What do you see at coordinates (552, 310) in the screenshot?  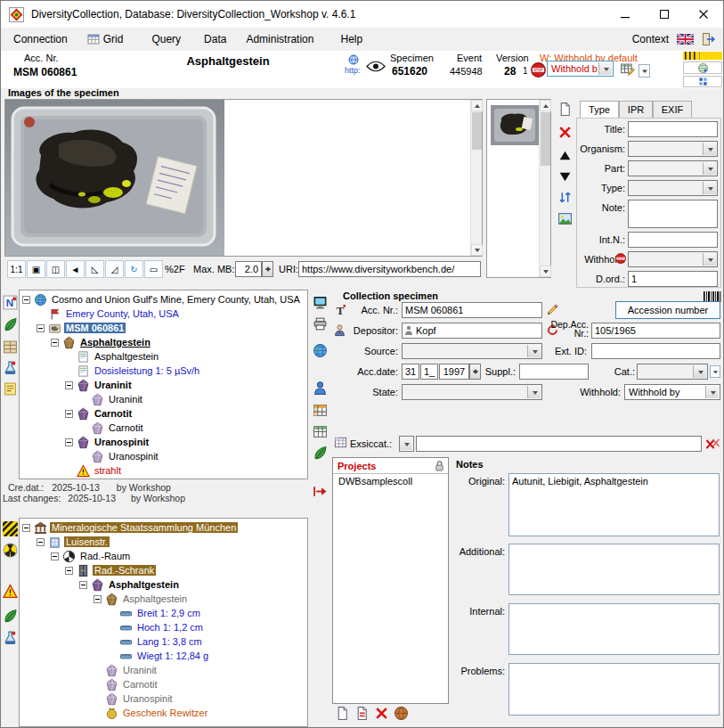 I see `edit-pencil-icon` at bounding box center [552, 310].